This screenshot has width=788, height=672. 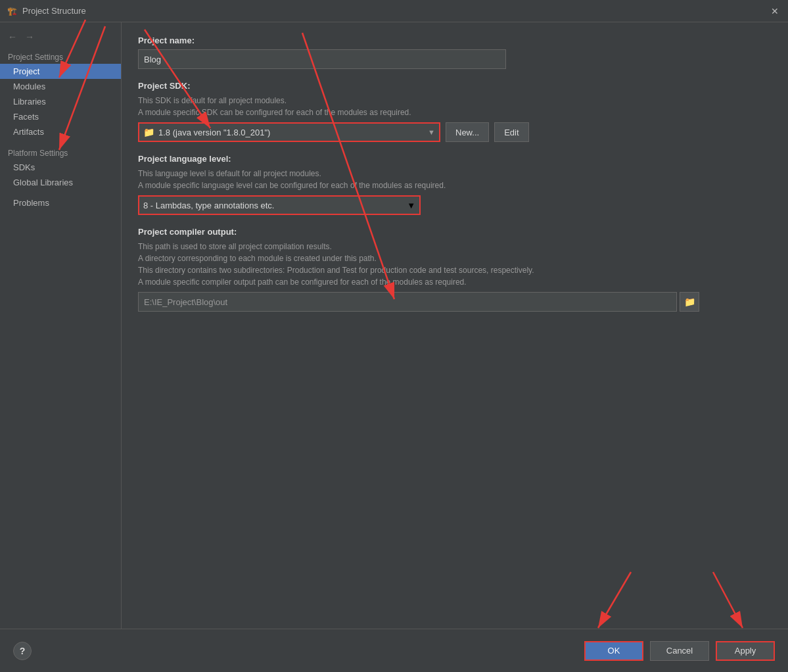 What do you see at coordinates (394, 11) in the screenshot?
I see `title-bar: 🏗️ Project Structure ✕` at bounding box center [394, 11].